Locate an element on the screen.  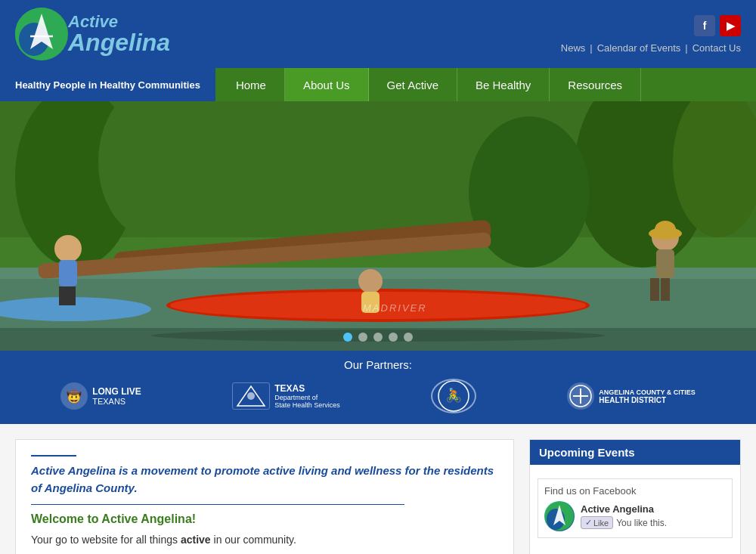
social-icons: f ▶ is located at coordinates (717, 26).